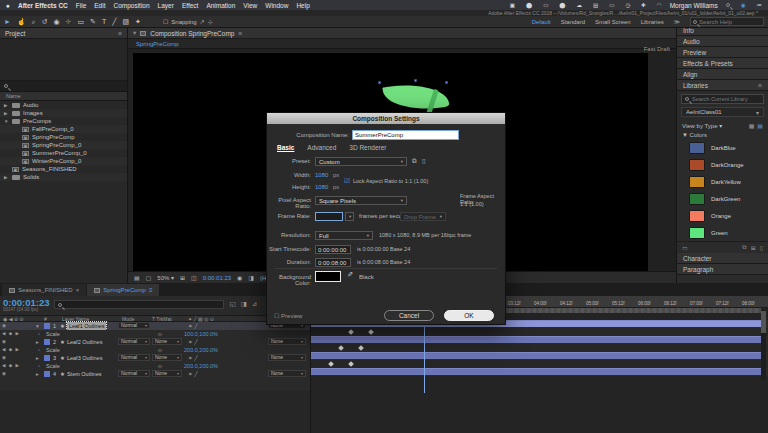  I want to click on twirl-icon: ▼, so click(6, 122).